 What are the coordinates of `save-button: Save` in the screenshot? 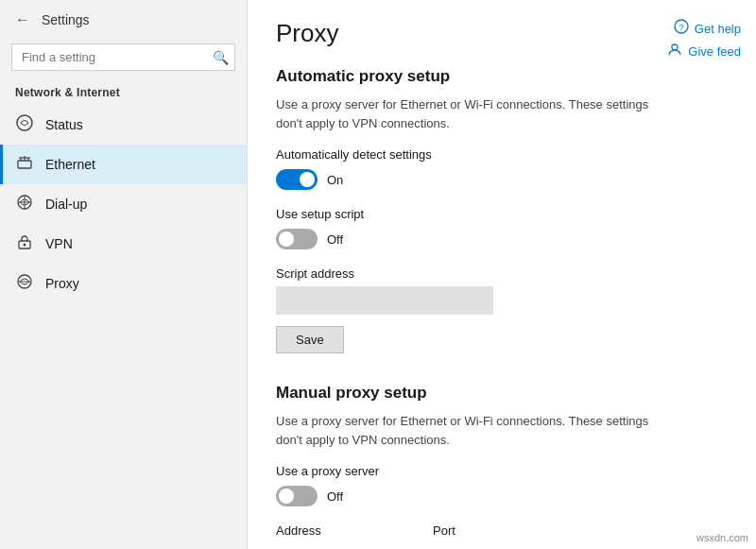 It's located at (310, 340).